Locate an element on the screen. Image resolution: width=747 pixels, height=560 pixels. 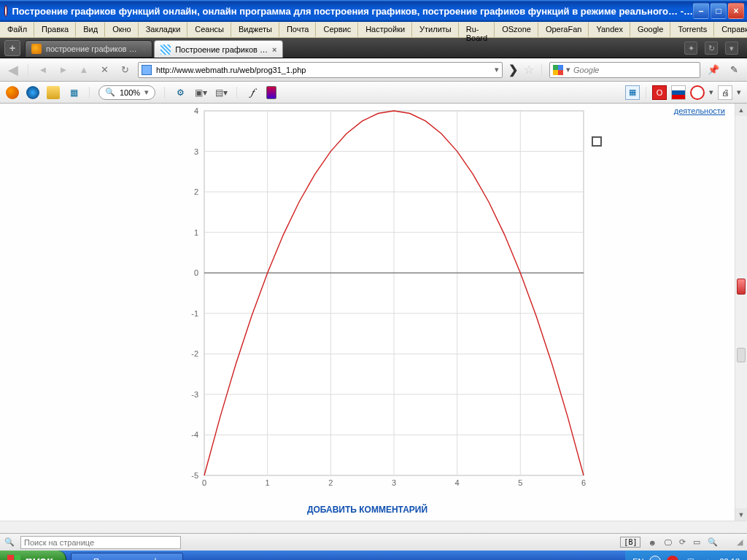
reload-tabs-icon: ↻ is located at coordinates (711, 48).